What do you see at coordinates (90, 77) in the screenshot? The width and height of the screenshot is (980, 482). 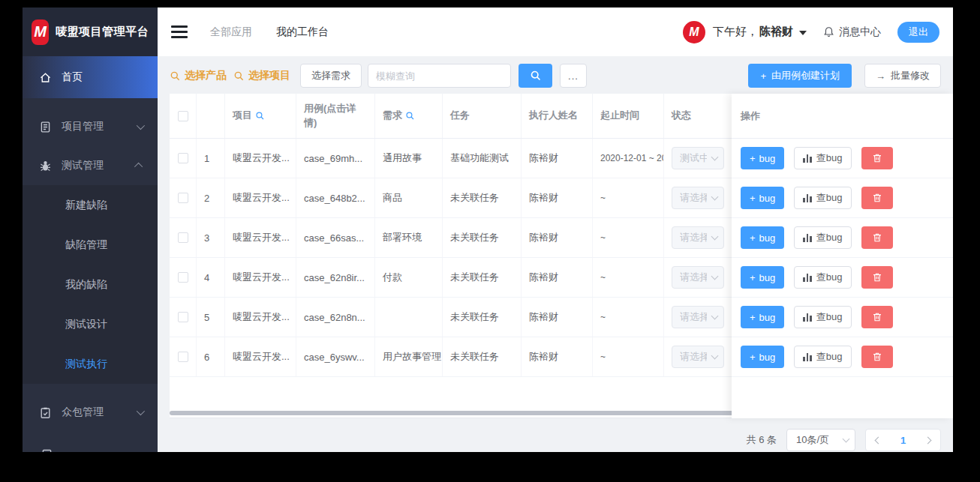 I see `sidebar-item-home: 首页` at bounding box center [90, 77].